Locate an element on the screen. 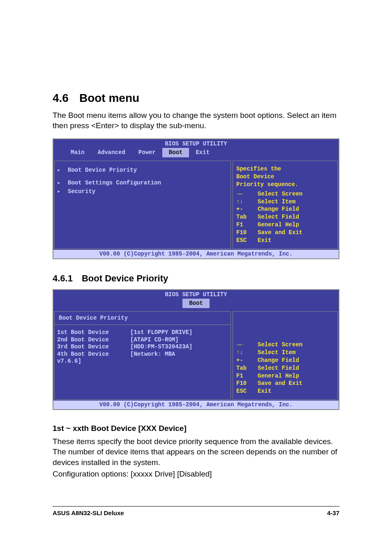 The width and height of the screenshot is (392, 555). tab-advanced: Advanced is located at coordinates (112, 153).